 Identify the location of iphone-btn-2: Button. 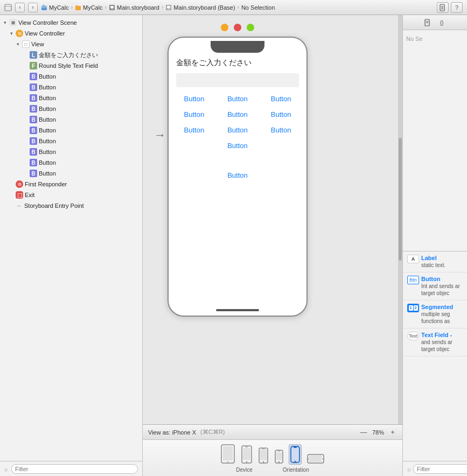
(238, 99).